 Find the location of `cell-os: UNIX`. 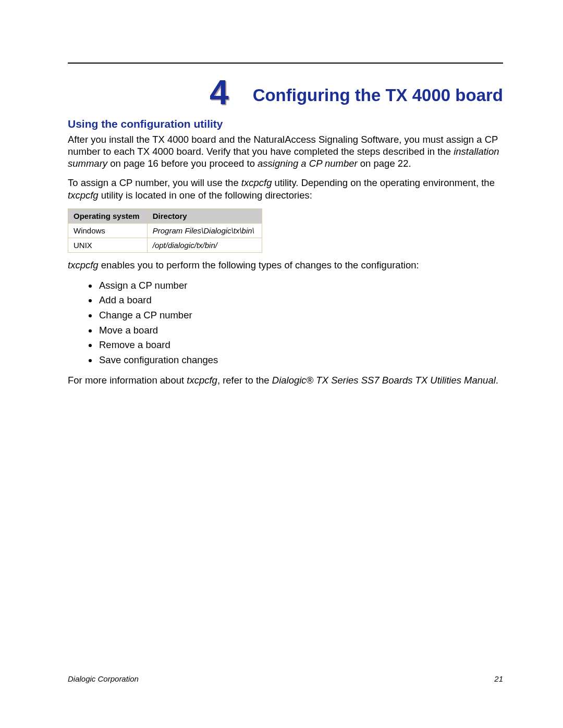

cell-os: UNIX is located at coordinates (108, 245).